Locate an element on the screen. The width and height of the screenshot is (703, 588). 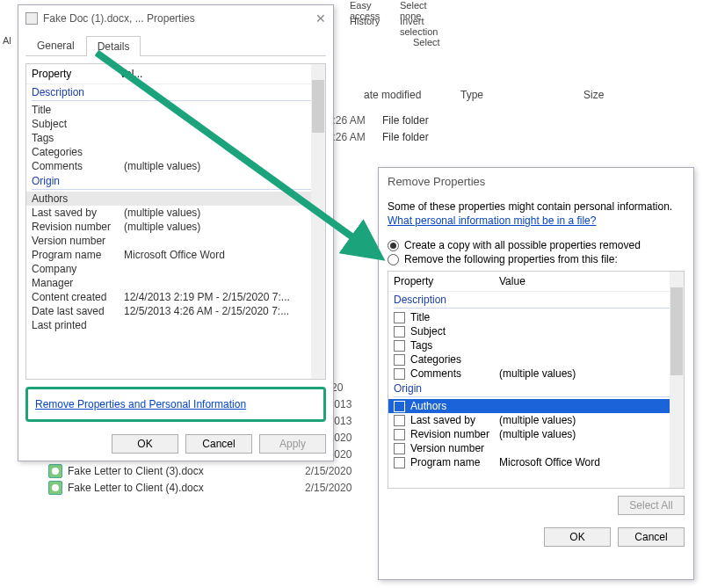
tab-general: General is located at coordinates (56, 46).